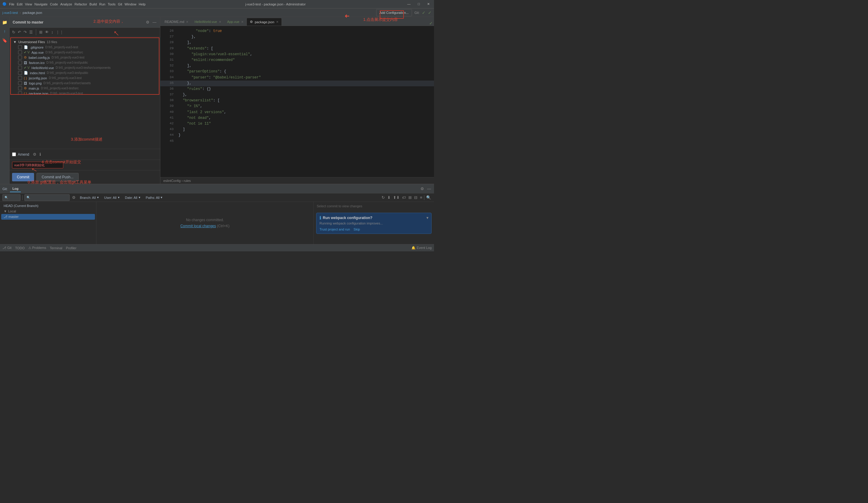 The image size is (868, 503). What do you see at coordinates (52, 32) in the screenshot?
I see `sort-button: ↕` at bounding box center [52, 32].